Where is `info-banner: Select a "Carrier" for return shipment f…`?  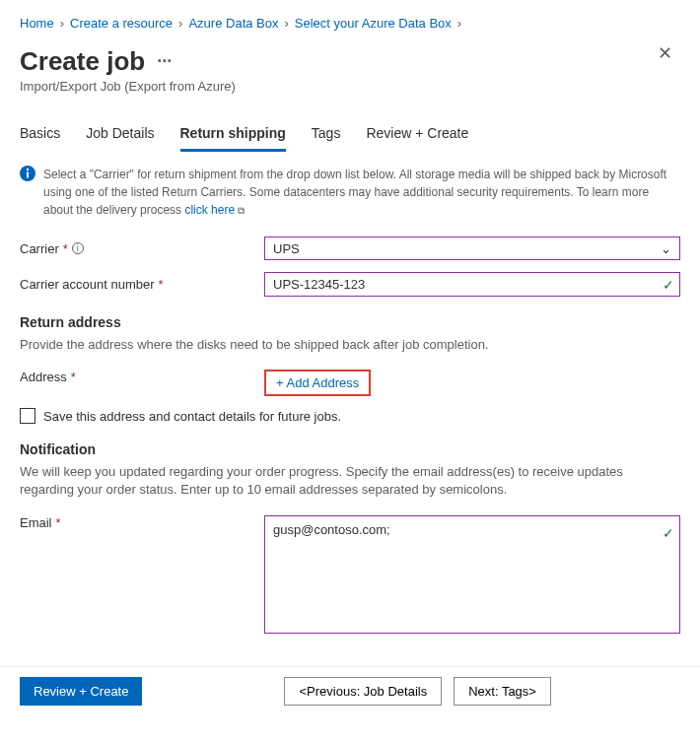 info-banner: Select a "Carrier" for return shipment f… is located at coordinates (350, 192).